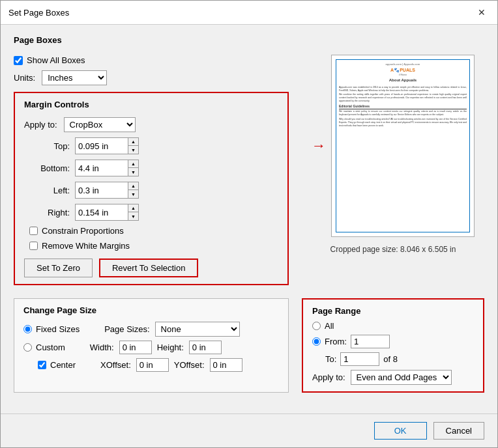 The width and height of the screenshot is (498, 448). I want to click on yoffset-label: YOffset:, so click(189, 365).